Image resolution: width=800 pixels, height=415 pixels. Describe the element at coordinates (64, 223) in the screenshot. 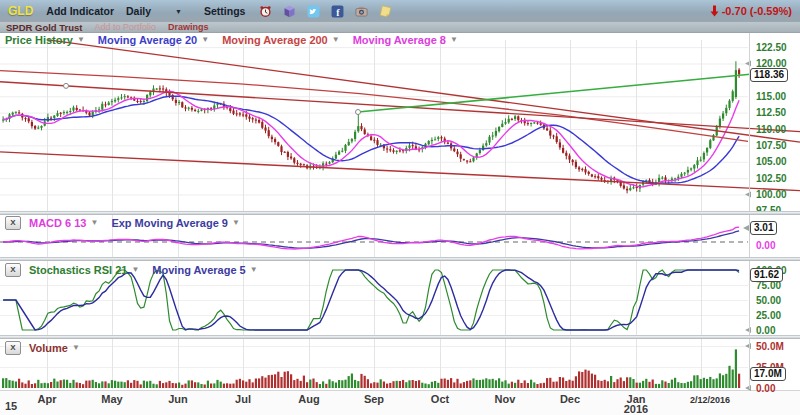

I see `legend-macd: MACD 6 13▼` at that location.